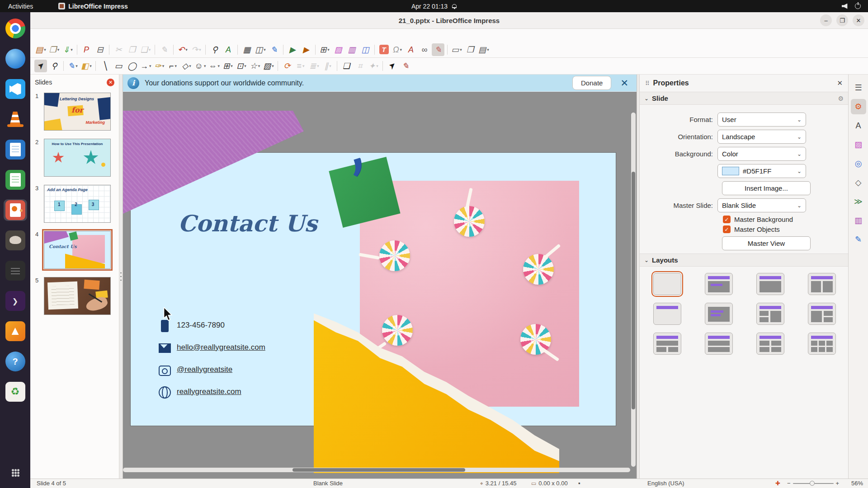  Describe the element at coordinates (215, 50) in the screenshot. I see `find-replace-icon: ⚲` at that location.